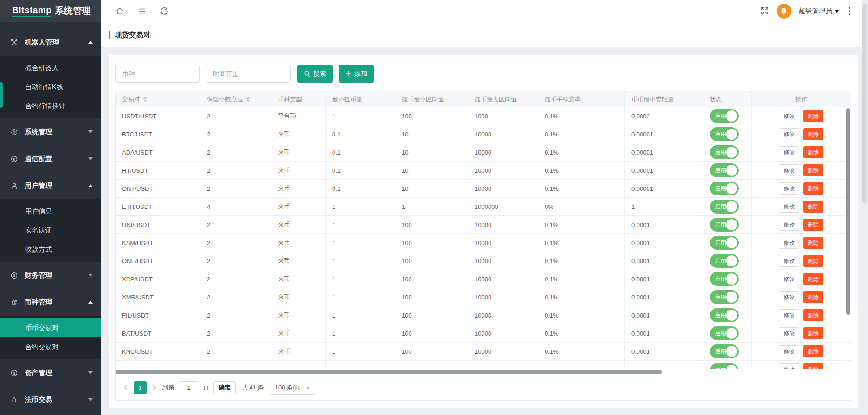  I want to click on sidebar: Bitstamp 系统管理 机器人管理 撮合机器人 自动行情K线 合约行情插针 …, so click(51, 208).